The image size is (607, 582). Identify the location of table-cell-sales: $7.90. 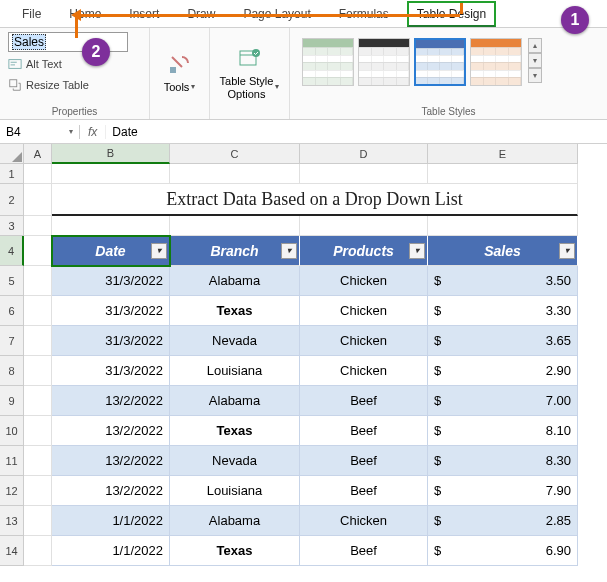
(503, 491).